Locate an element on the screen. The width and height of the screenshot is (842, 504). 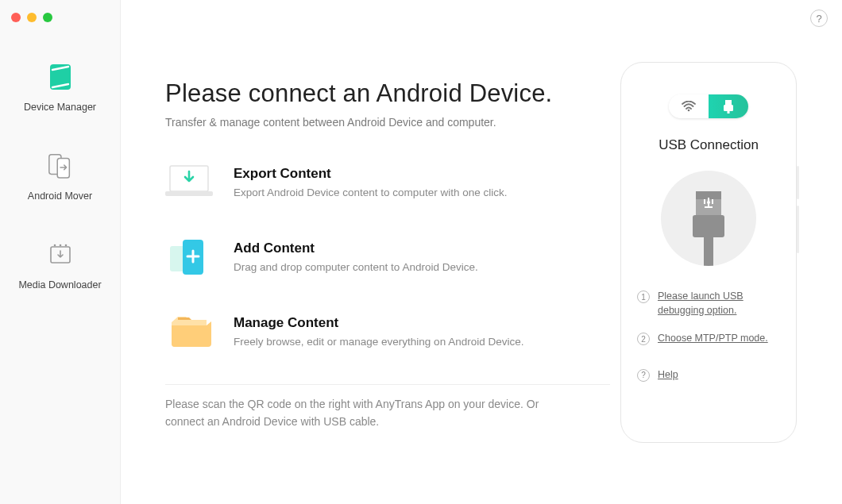
feature-export-content: Export Content Export Android Device con… is located at coordinates (388, 182).